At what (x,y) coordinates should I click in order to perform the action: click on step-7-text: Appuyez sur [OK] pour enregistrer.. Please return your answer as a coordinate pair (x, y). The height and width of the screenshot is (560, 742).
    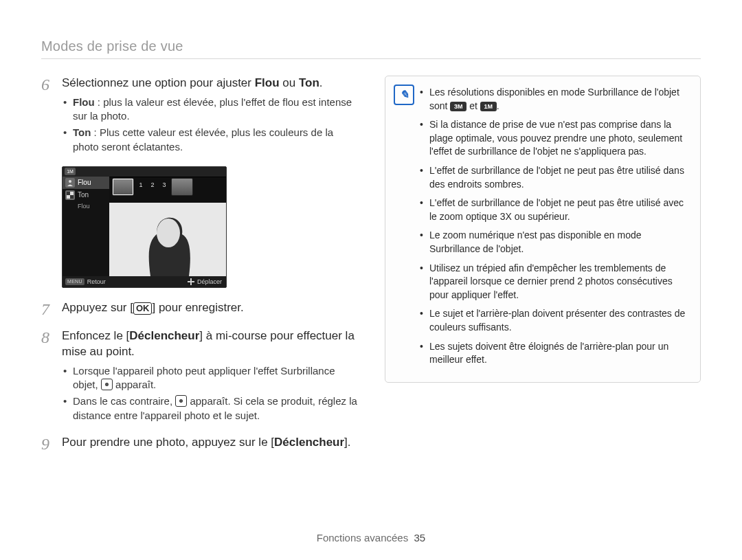
    Looking at the image, I should click on (210, 308).